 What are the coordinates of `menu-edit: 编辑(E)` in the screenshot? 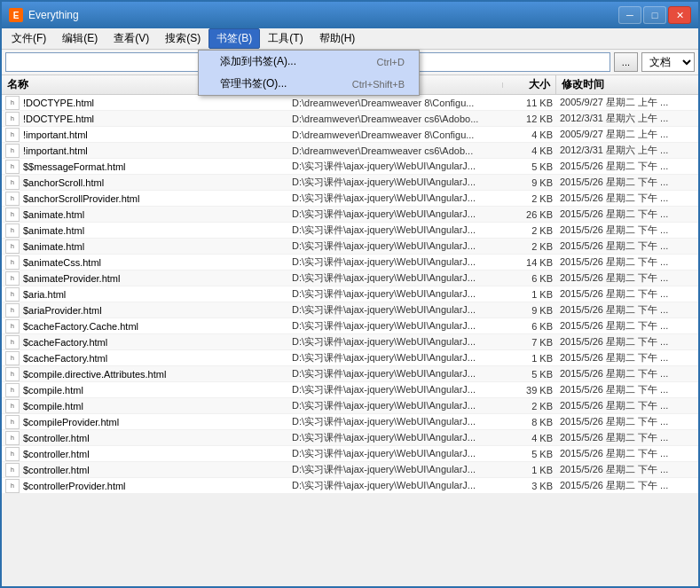 It's located at (80, 39).